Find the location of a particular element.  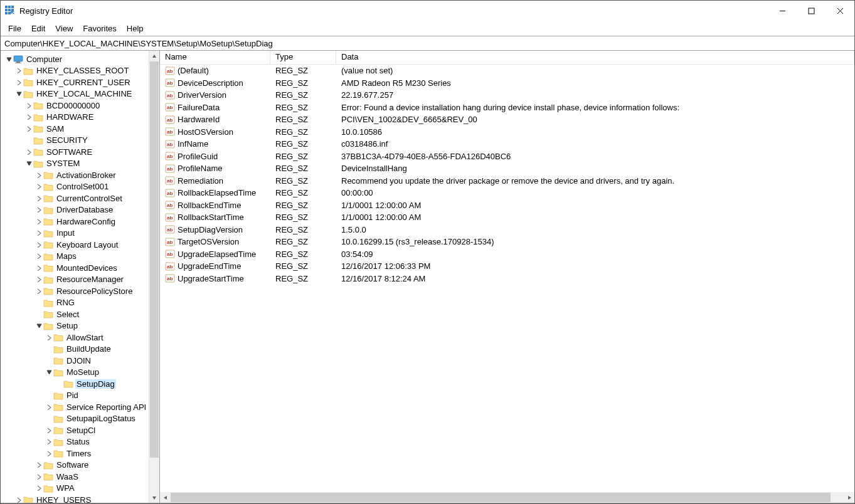

scroll-down-icon is located at coordinates (154, 498).